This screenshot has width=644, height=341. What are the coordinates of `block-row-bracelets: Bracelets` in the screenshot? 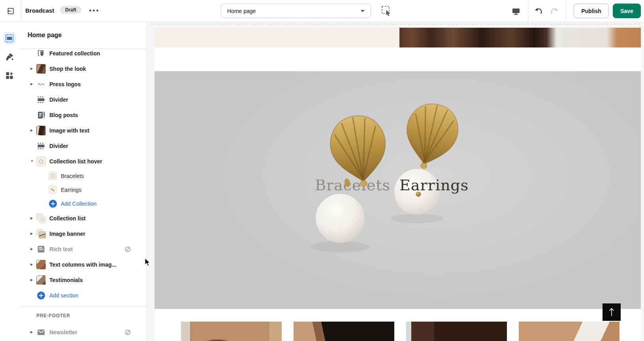 It's located at (83, 176).